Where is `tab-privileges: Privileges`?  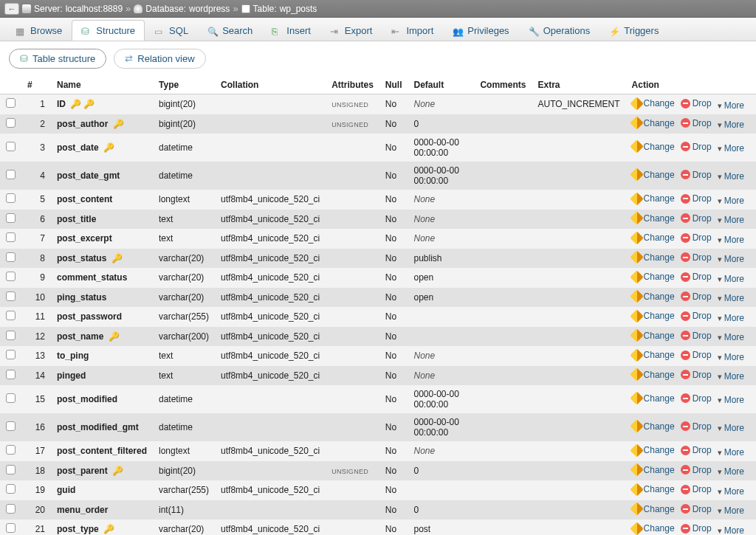
tab-privileges: Privileges is located at coordinates (481, 30).